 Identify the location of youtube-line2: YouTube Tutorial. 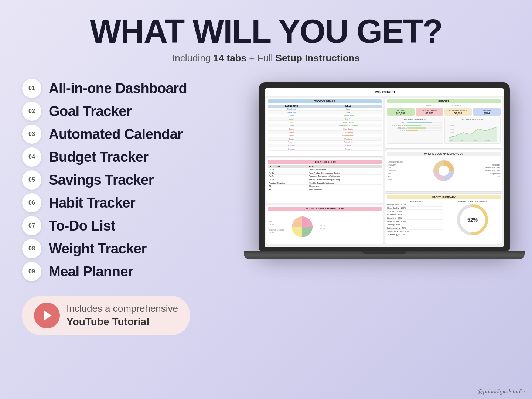
(122, 322).